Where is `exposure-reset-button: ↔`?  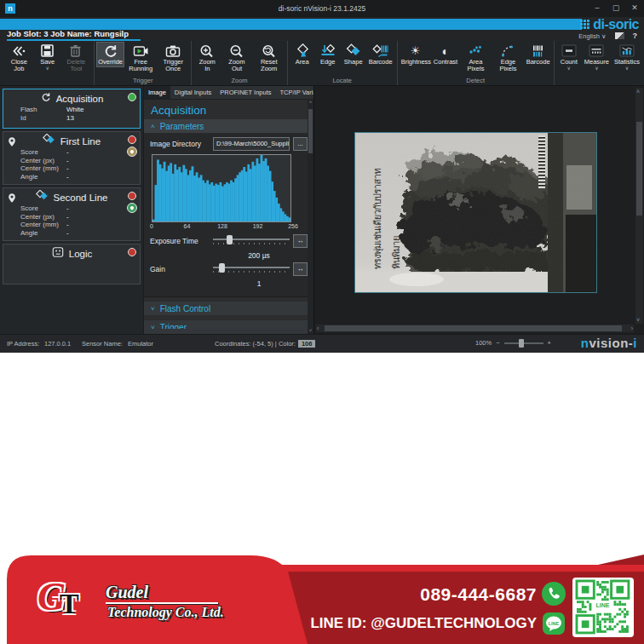
exposure-reset-button: ↔ is located at coordinates (300, 241).